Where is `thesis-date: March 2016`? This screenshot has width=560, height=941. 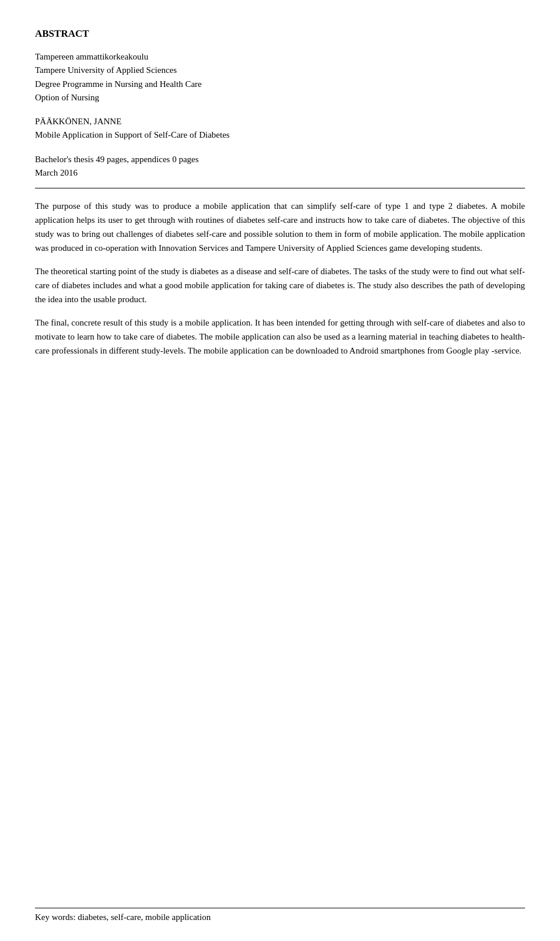
thesis-date: March 2016 is located at coordinates (280, 173).